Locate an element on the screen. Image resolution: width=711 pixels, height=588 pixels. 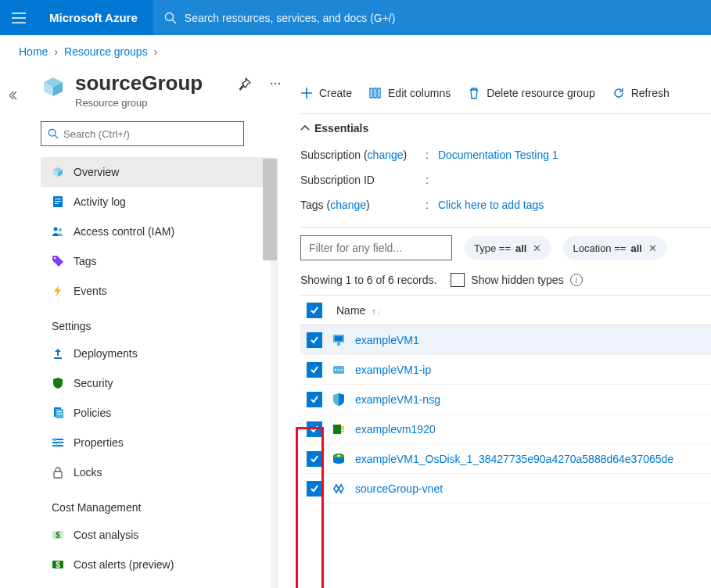
change-subscription-link: change is located at coordinates (386, 155).